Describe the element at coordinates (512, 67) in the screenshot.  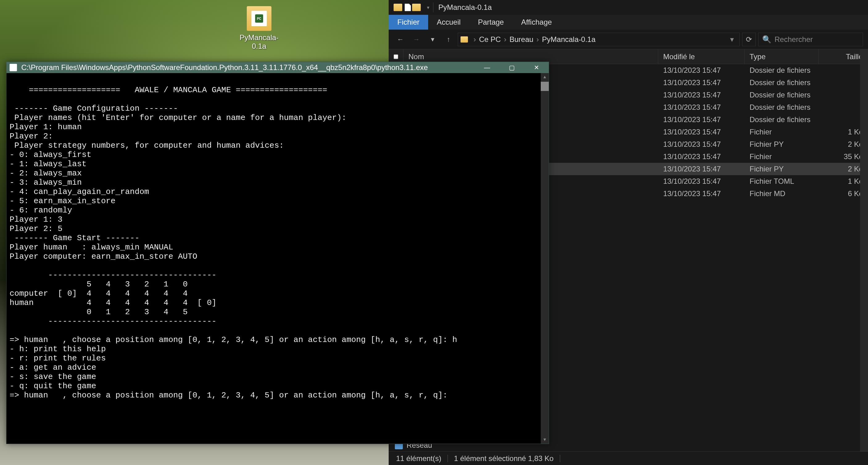
I see `maximize-button: ▢` at that location.